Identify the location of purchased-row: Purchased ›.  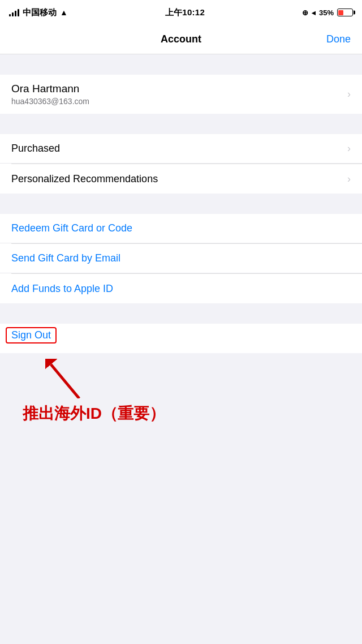
(181, 149).